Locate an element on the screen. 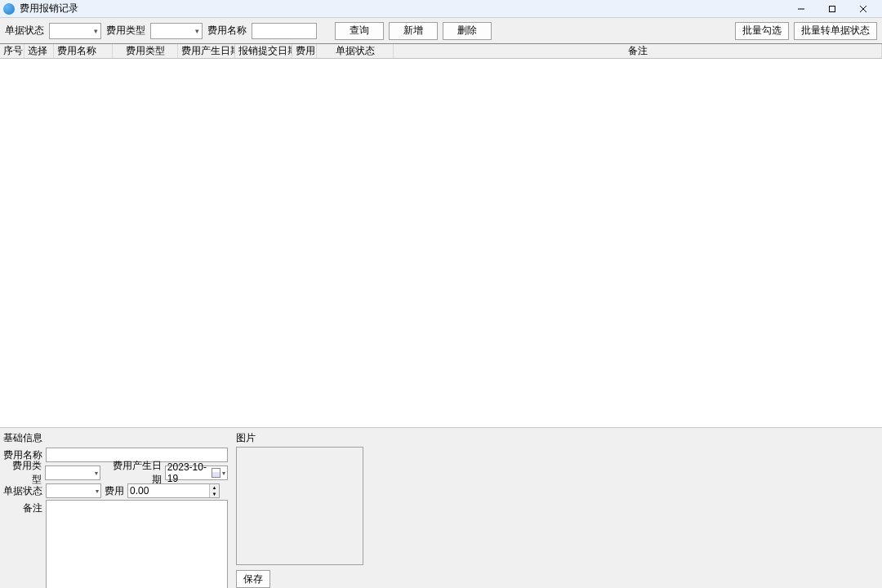 This screenshot has height=588, width=882. remark-textarea is located at coordinates (137, 544).